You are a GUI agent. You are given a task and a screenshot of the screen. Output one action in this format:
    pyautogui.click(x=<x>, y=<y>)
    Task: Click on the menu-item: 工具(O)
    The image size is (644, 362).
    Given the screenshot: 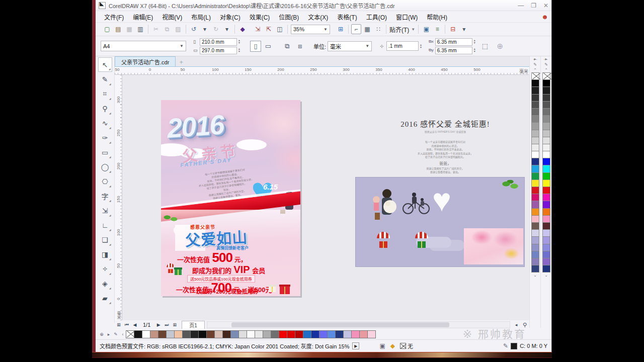 What is the action you would take?
    pyautogui.click(x=376, y=17)
    